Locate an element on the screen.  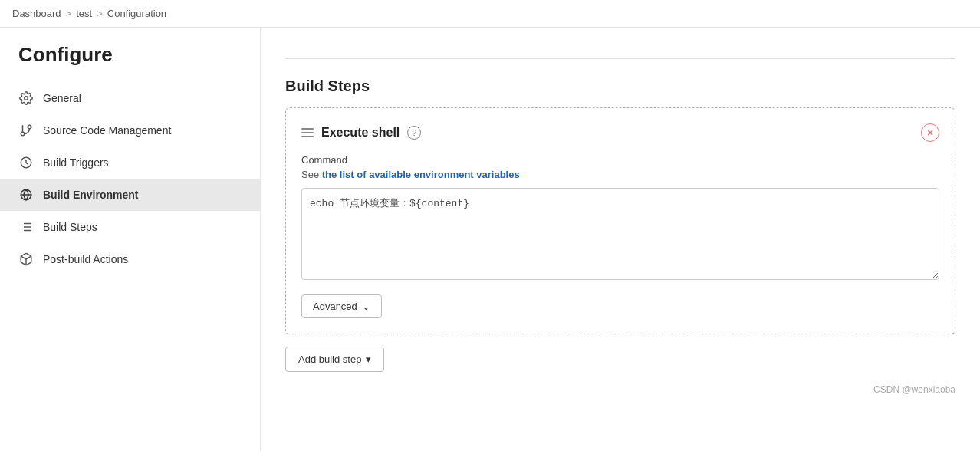
breadcrumb: Dashboard > test > Configuration is located at coordinates (490, 14).